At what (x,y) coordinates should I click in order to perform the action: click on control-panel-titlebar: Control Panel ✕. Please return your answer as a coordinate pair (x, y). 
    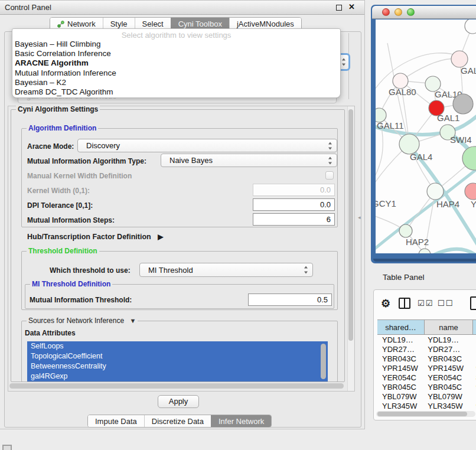
    Looking at the image, I should click on (182, 8).